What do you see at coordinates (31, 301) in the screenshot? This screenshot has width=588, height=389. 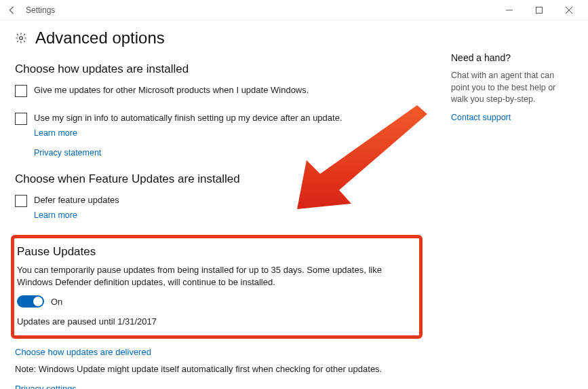 I see `pause-toggle` at bounding box center [31, 301].